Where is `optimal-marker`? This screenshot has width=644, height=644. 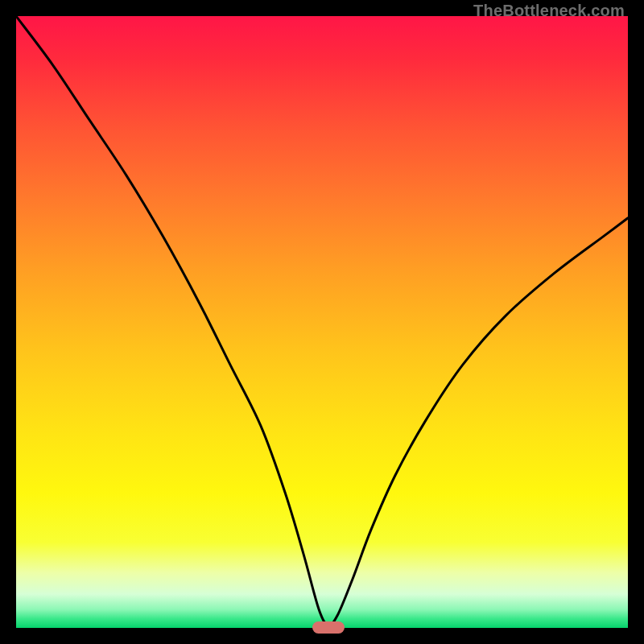 optimal-marker is located at coordinates (328, 628).